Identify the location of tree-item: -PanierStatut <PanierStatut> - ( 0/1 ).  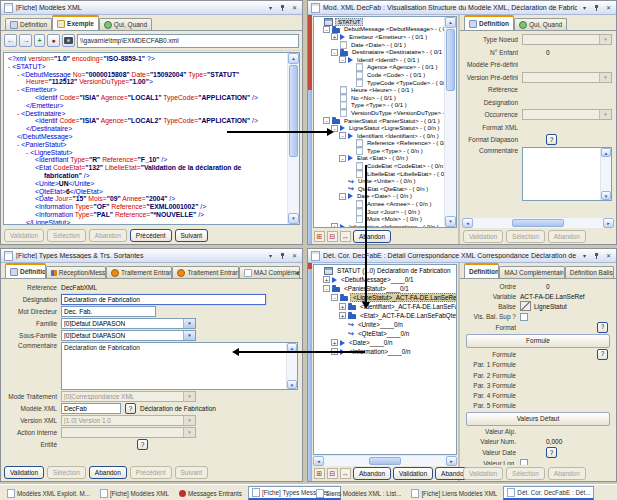
(379, 121).